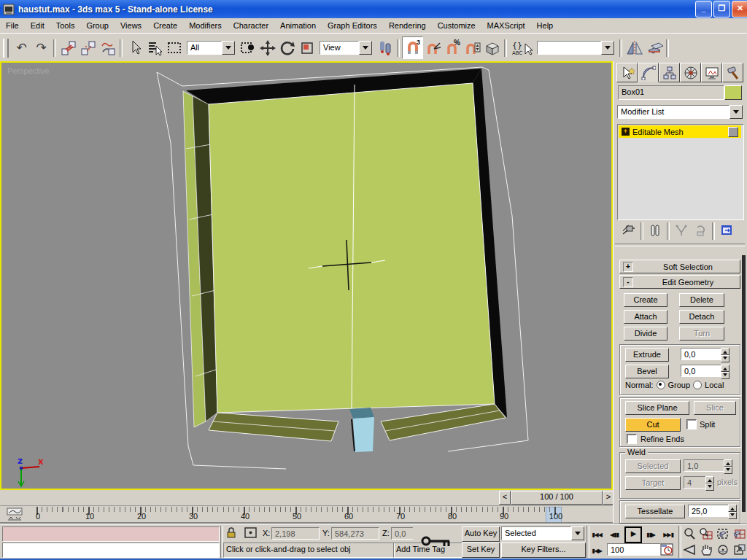 The image size is (747, 560). Describe the element at coordinates (407, 26) in the screenshot. I see `menu-item-rendering: Rendering` at that location.